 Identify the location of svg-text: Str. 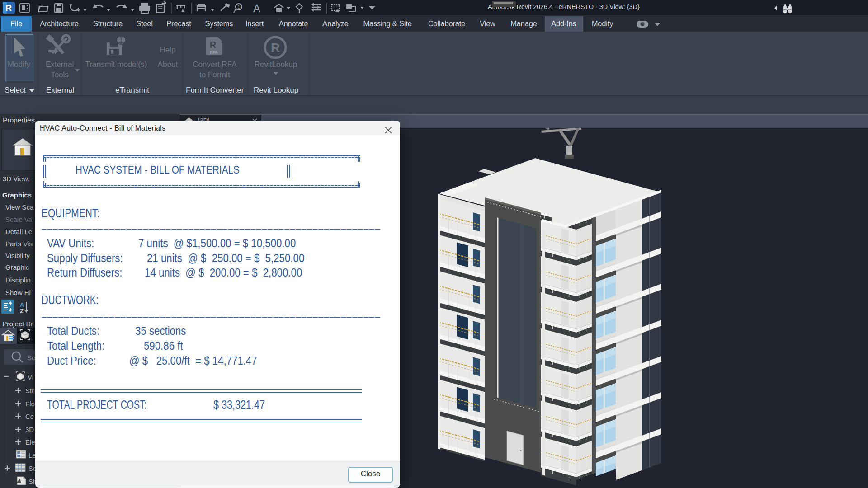
(30, 390).